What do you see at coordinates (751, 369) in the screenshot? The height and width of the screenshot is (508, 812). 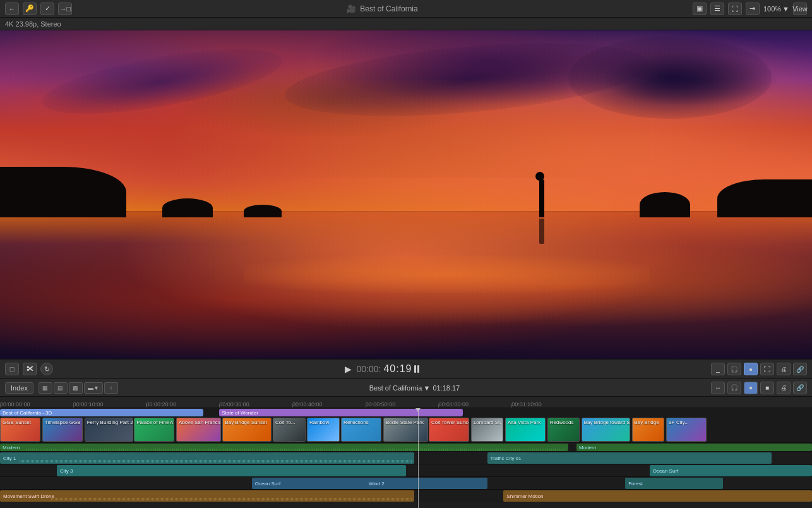 I see `color-btn: ●` at bounding box center [751, 369].